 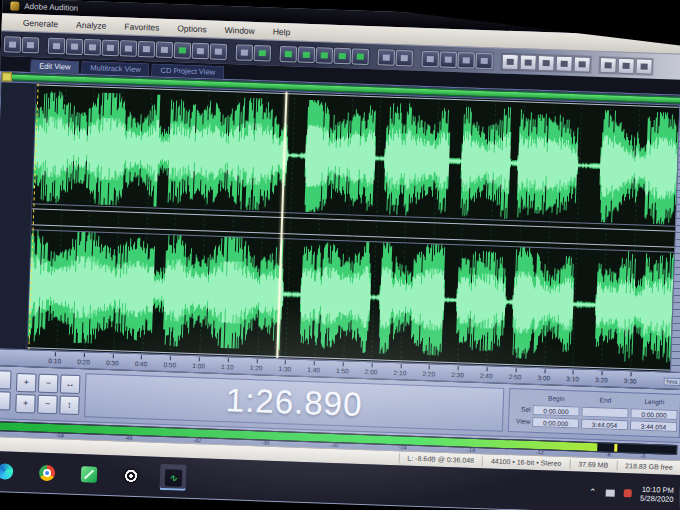 I want to click on selview-header: Length, so click(x=654, y=402).